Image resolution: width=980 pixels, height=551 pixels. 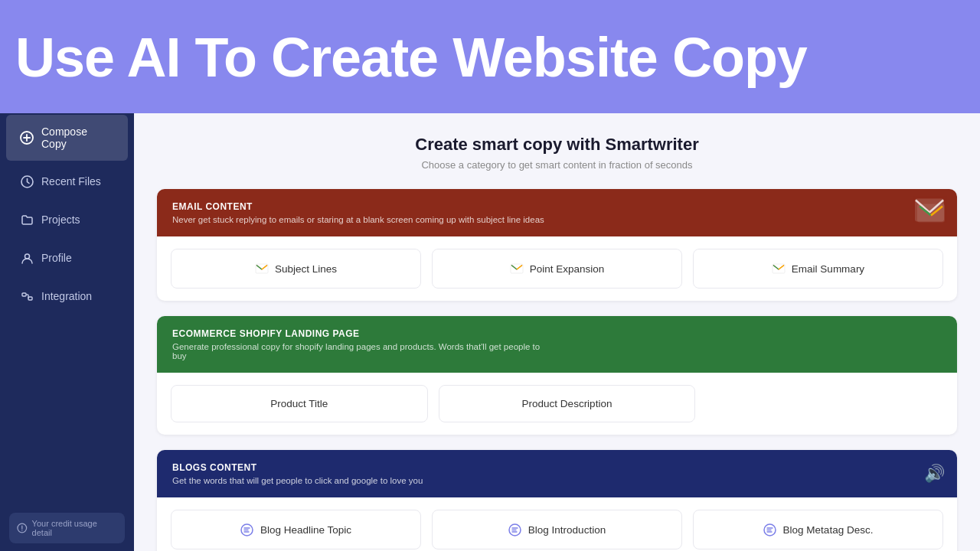 I want to click on page-header: Create smart copy with Smartwriter Choos…, so click(x=557, y=153).